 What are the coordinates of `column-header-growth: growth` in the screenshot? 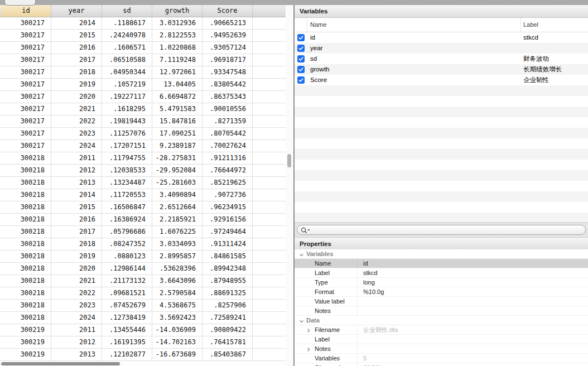 It's located at (177, 11).